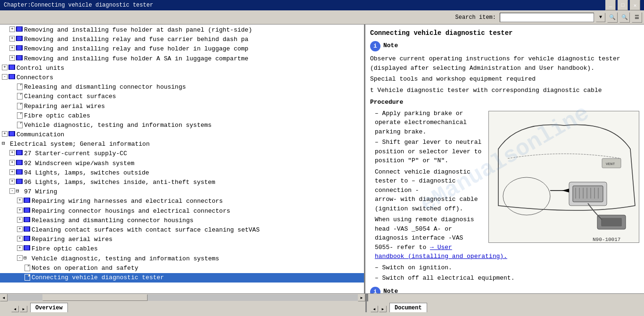 This screenshot has height=316, width=644. What do you see at coordinates (20, 229) in the screenshot?
I see `expand-icon-23: +` at bounding box center [20, 229].